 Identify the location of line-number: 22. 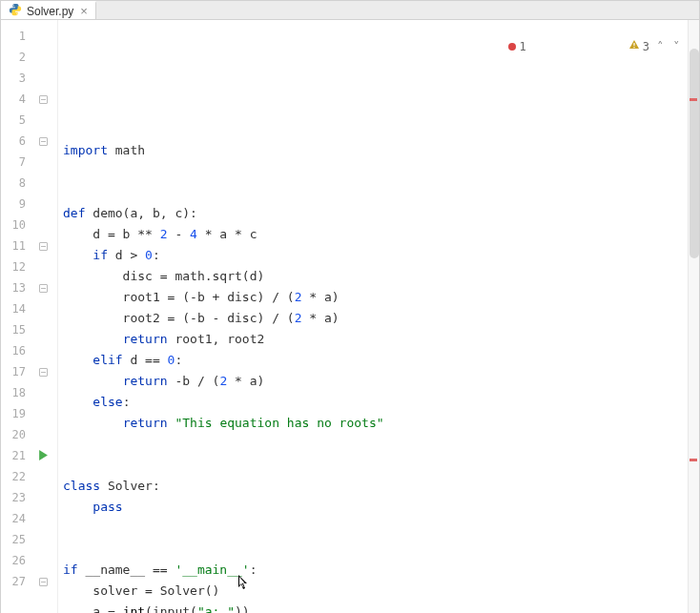
(15, 477).